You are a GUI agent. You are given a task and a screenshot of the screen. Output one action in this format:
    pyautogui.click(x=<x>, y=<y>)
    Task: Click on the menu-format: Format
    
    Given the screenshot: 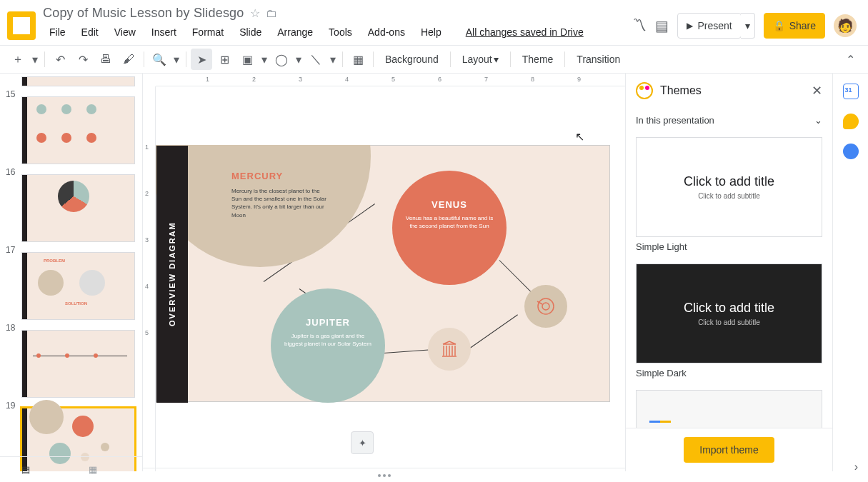 What is the action you would take?
    pyautogui.click(x=208, y=32)
    